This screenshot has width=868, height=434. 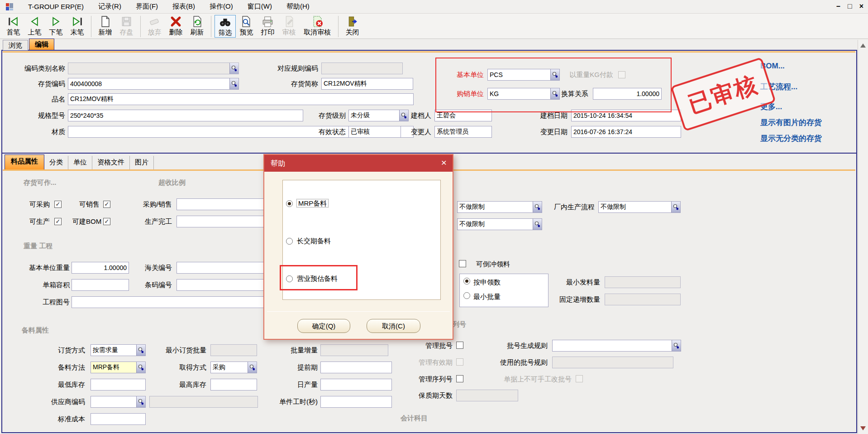 I want to click on tab-edit: 编辑, so click(x=42, y=44).